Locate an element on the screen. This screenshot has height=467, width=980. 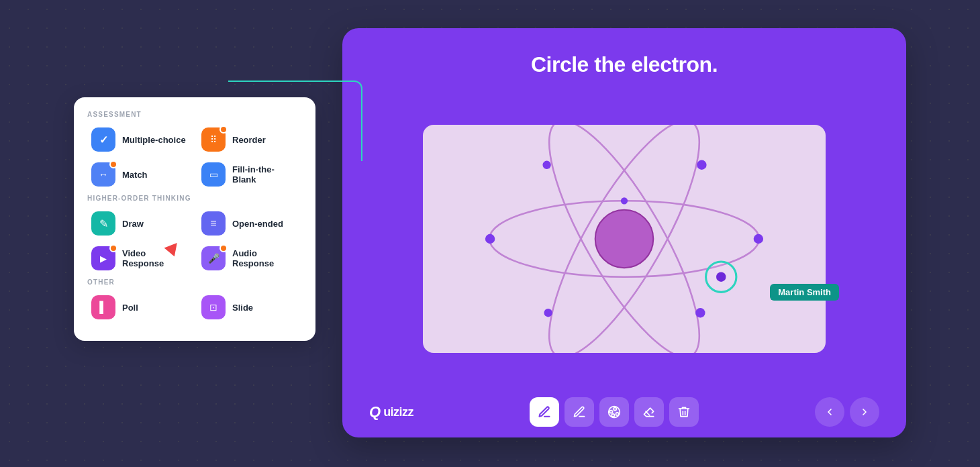
video-badge is located at coordinates (113, 248).